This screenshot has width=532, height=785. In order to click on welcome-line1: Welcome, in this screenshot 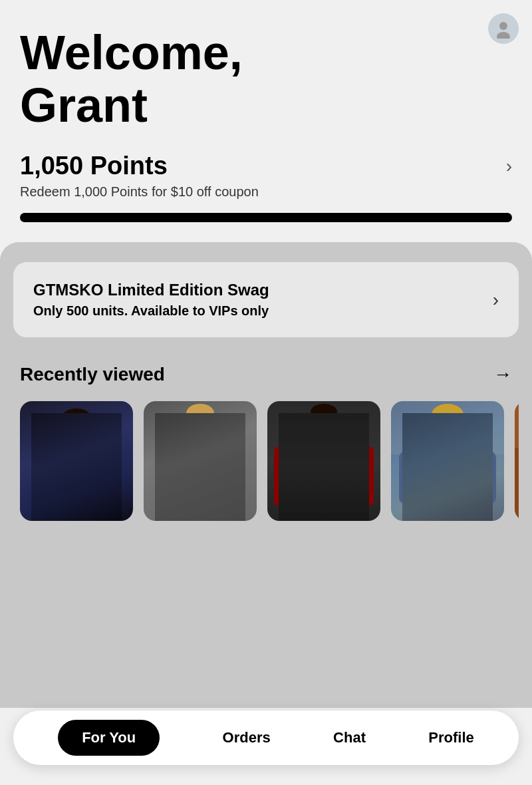, I will do `click(132, 53)`.